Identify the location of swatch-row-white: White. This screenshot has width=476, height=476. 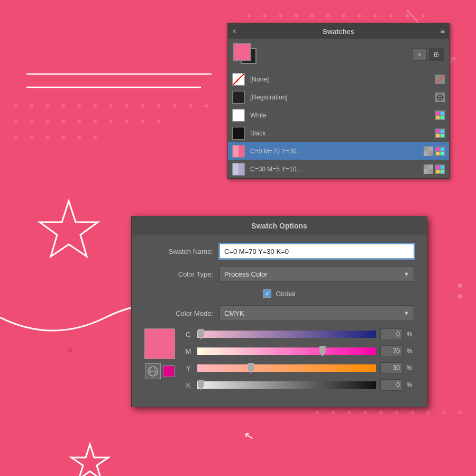
(338, 115).